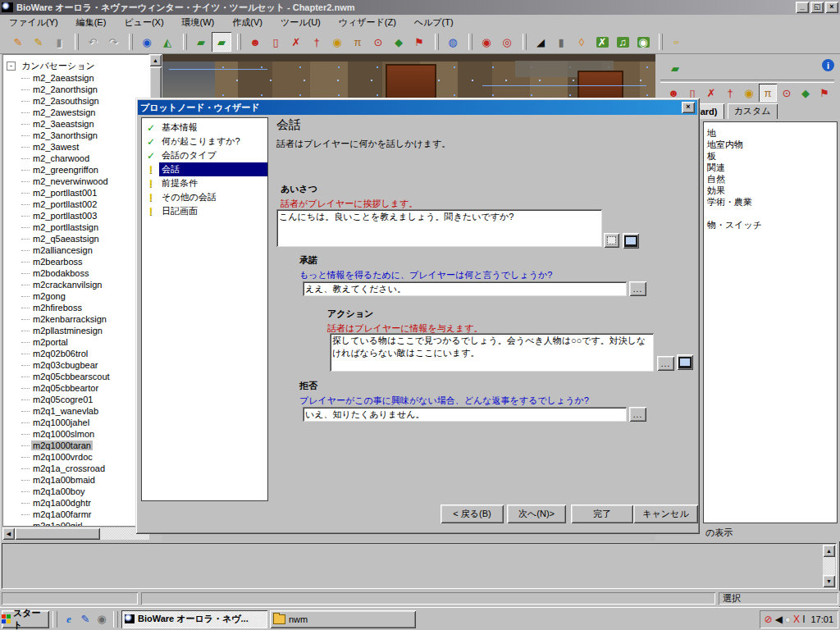  I want to click on dialog-close-icon: ×, so click(688, 107).